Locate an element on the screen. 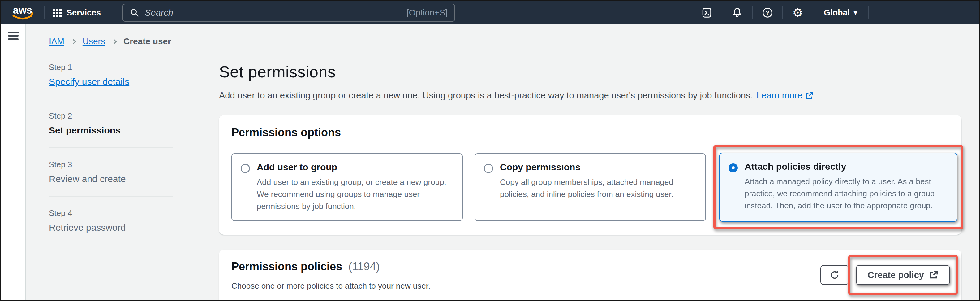 The height and width of the screenshot is (301, 980). help-button: ? is located at coordinates (767, 13).